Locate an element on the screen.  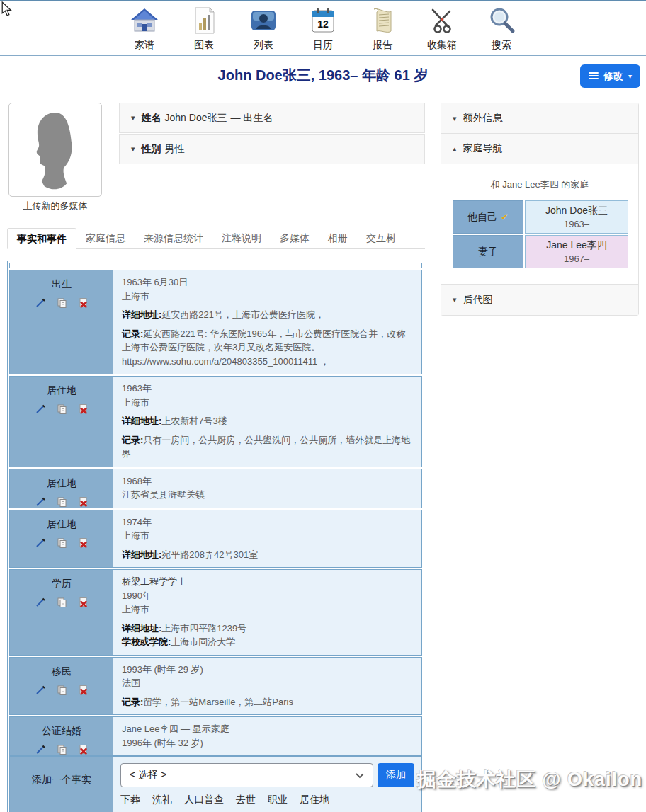
upload-media-link: 上传新的多媒体 is located at coordinates (55, 206).